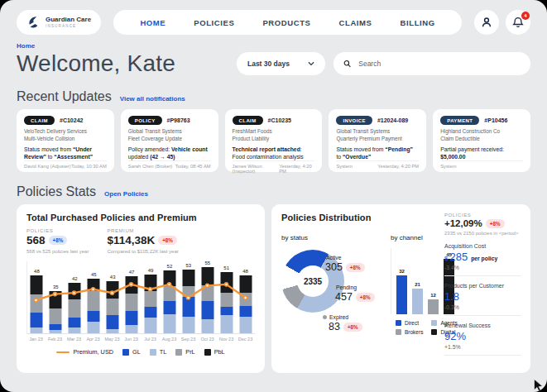  Describe the element at coordinates (482, 246) in the screenshot. I see `kpi-title: Acquisition Cost` at that location.